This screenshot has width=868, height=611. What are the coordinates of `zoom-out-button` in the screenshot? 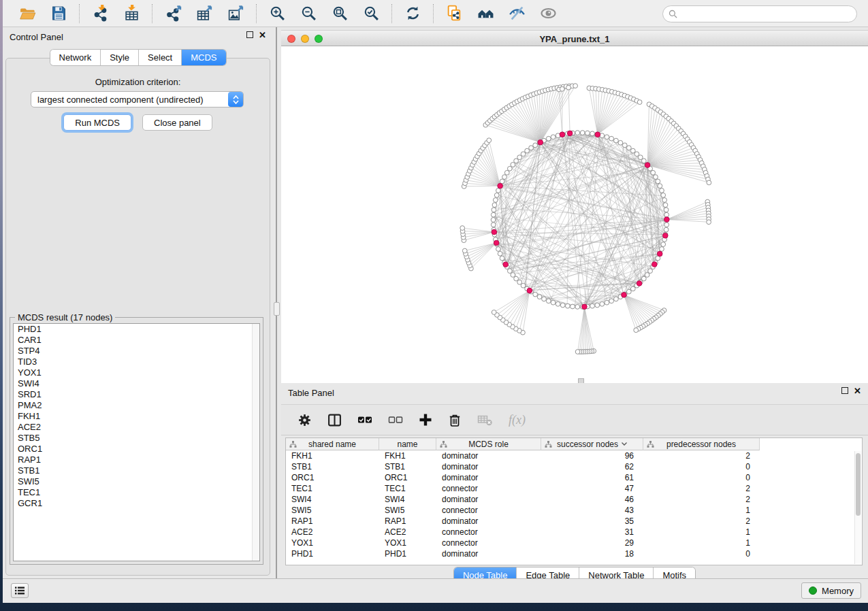 It's located at (308, 14).